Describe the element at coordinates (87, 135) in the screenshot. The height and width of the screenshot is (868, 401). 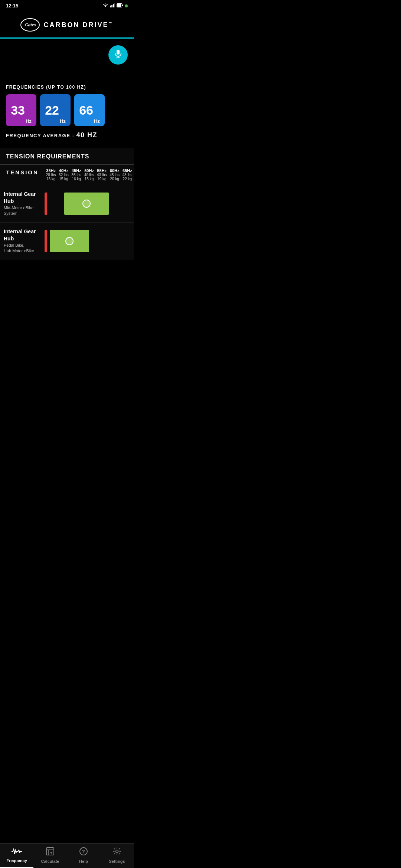
I see `freq-average-value: 40 Hz` at that location.